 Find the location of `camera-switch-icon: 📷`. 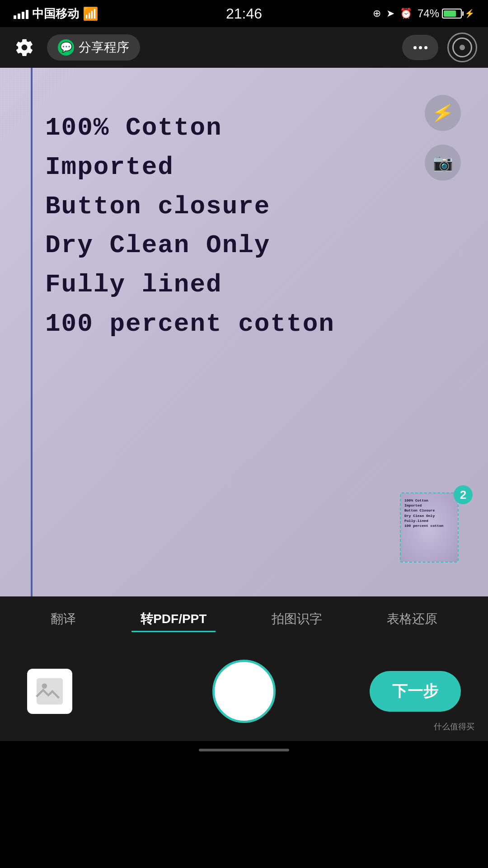

camera-switch-icon: 📷 is located at coordinates (443, 163).